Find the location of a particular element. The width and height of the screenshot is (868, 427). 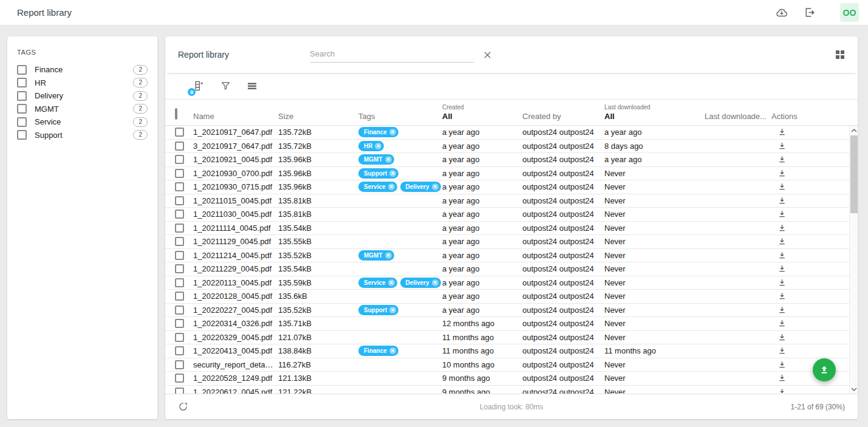

report-name: 3_20210917_0647.pdf is located at coordinates (236, 146).